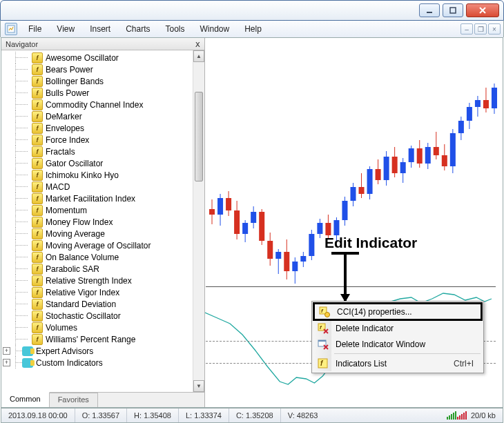  What do you see at coordinates (253, 29) in the screenshot?
I see `menu-help: Help` at bounding box center [253, 29].